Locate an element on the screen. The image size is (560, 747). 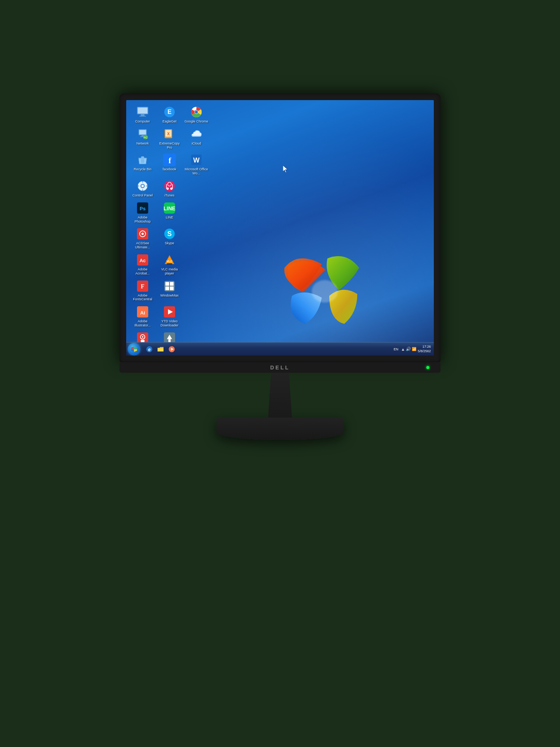
taskbar-media-icon is located at coordinates (172, 349).